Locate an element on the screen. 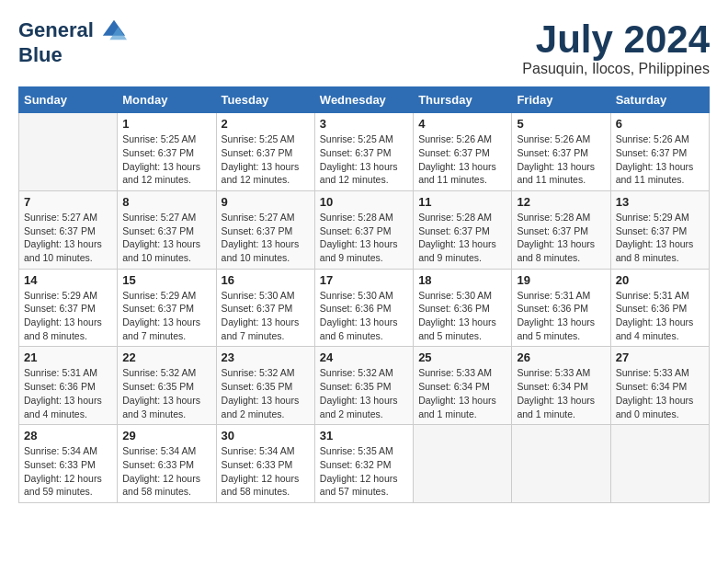  day-number: 8 is located at coordinates (166, 202).